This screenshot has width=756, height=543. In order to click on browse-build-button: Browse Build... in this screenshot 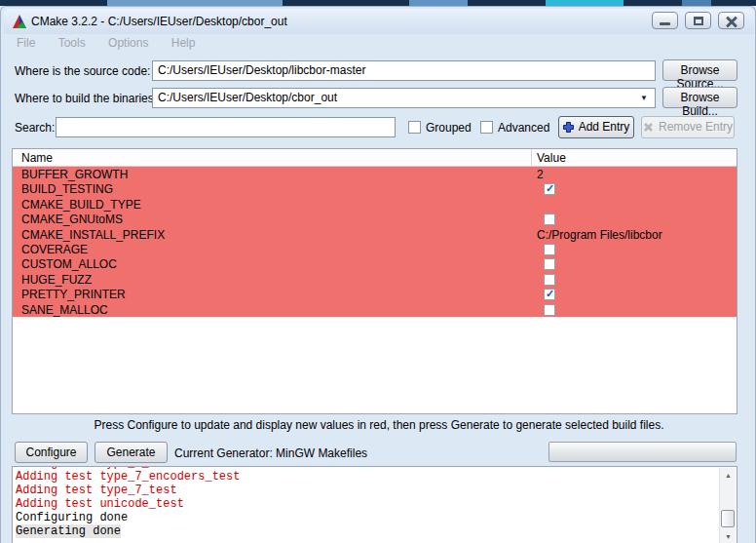, I will do `click(699, 97)`.